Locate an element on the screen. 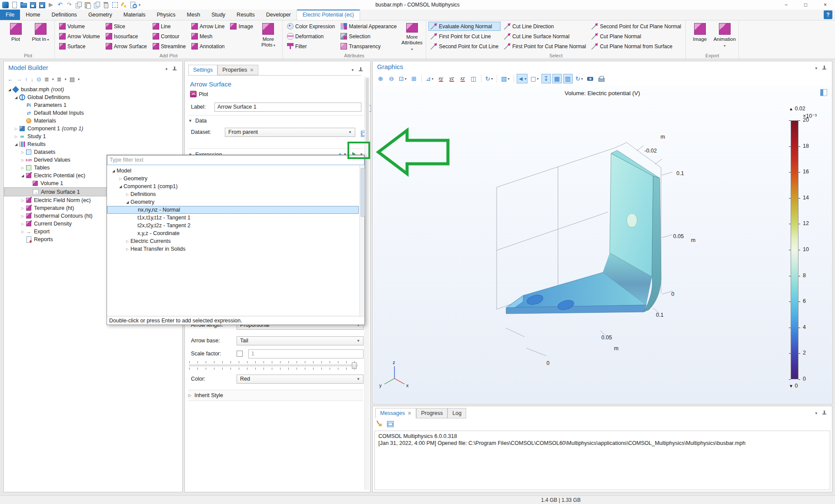  scale-factor-slider is located at coordinates (274, 365).